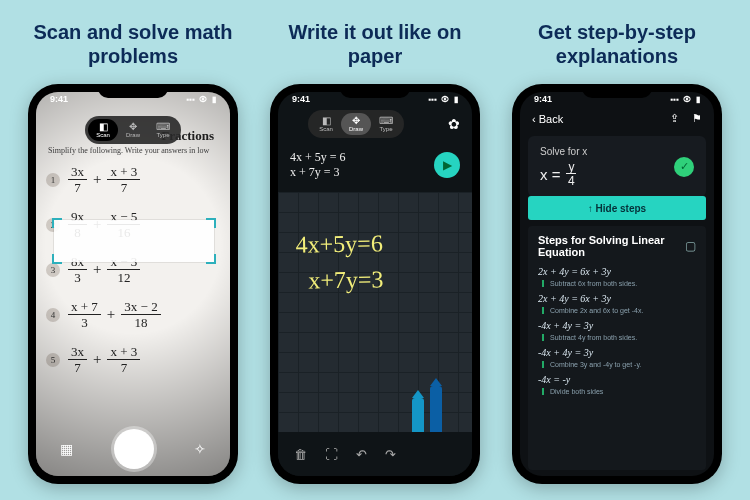  I want to click on recognized-text: 4x + 5y = 6 x + 7y = 3, so click(318, 165).